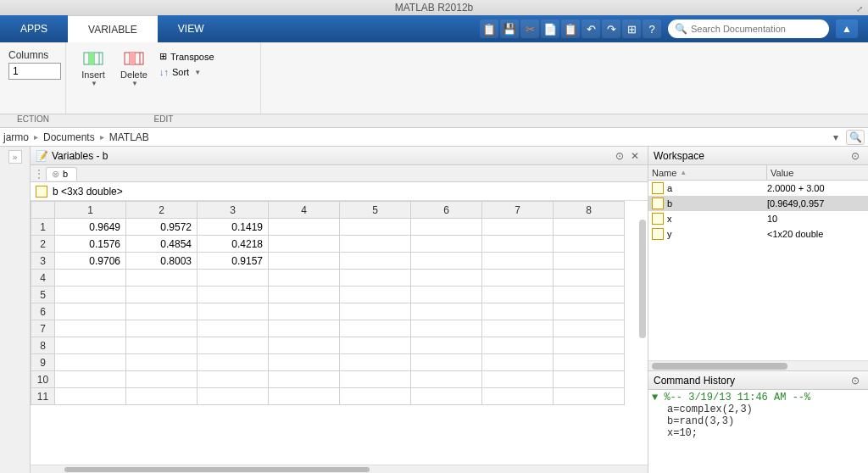  What do you see at coordinates (758, 365) in the screenshot?
I see `workspace-hscrollbar` at bounding box center [758, 365].